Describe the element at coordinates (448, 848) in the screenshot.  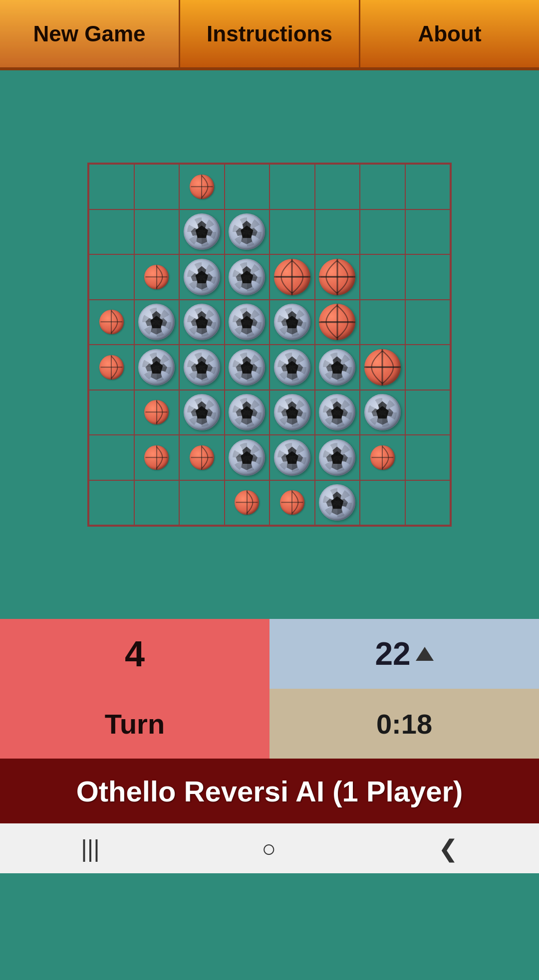
I see `back-button: ❮` at that location.